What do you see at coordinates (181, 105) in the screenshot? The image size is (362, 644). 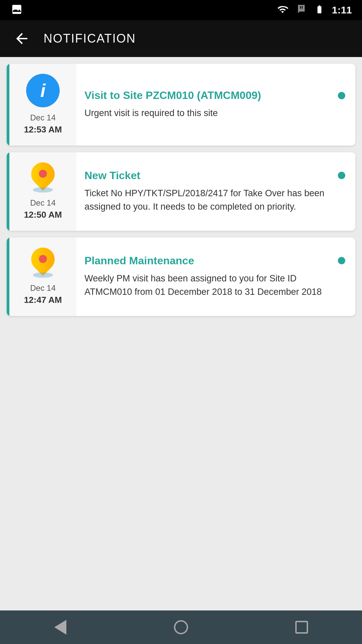 I see `notification-card-visit-site: i Dec 14 12:53 AM Visit to Site PZCM010 …` at bounding box center [181, 105].